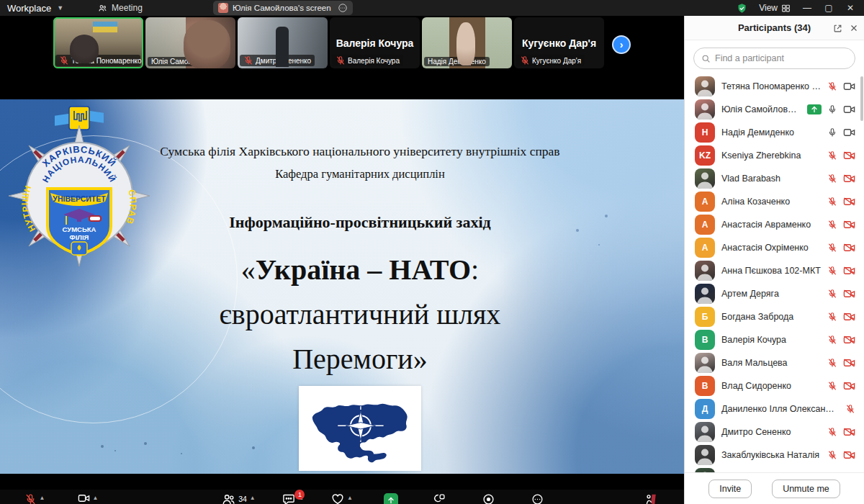  I want to click on search-input, so click(781, 58).